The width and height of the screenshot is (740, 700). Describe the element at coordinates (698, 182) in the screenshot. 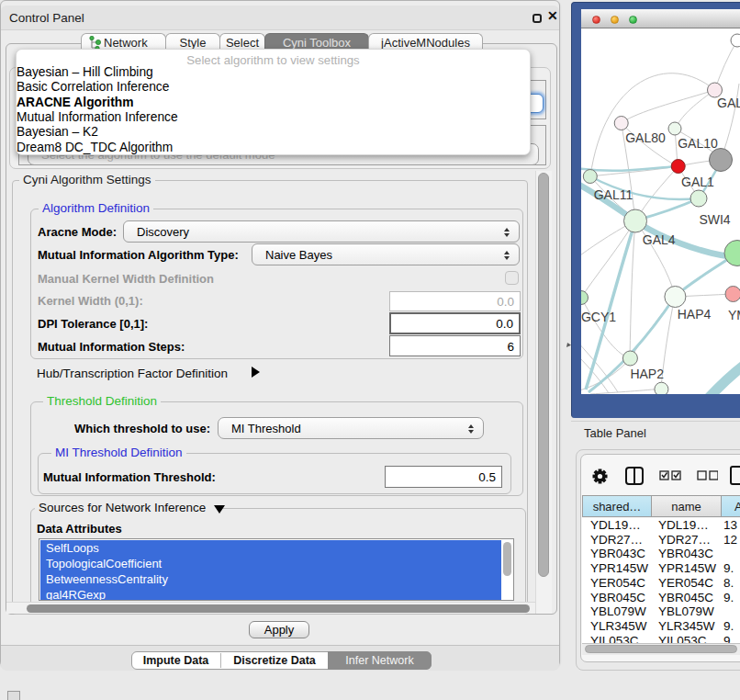

I see `svg-text: GAL1` at that location.